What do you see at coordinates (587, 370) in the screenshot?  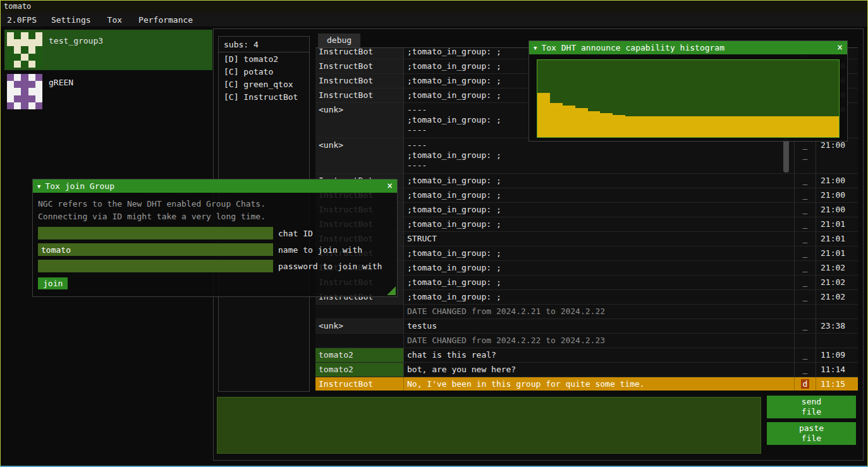 I see `chat-row: tomato2bot, are you new here?_ _11:14` at bounding box center [587, 370].